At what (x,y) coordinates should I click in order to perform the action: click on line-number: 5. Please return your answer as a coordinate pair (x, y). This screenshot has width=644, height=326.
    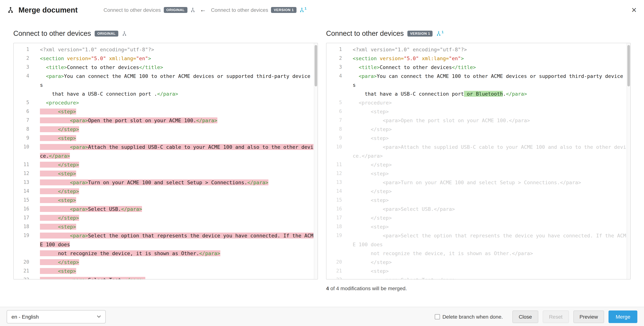
    Looking at the image, I should click on (337, 103).